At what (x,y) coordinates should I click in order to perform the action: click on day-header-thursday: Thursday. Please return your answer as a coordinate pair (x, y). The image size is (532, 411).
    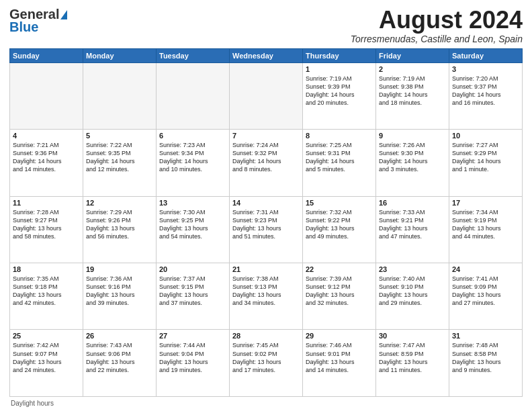
    Looking at the image, I should click on (340, 55).